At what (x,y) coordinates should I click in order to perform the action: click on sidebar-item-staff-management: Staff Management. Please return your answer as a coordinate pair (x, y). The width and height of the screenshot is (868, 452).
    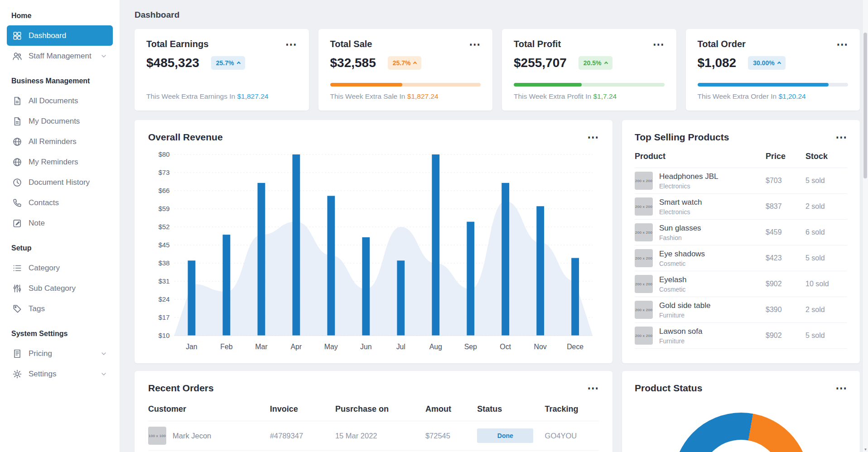
    Looking at the image, I should click on (60, 56).